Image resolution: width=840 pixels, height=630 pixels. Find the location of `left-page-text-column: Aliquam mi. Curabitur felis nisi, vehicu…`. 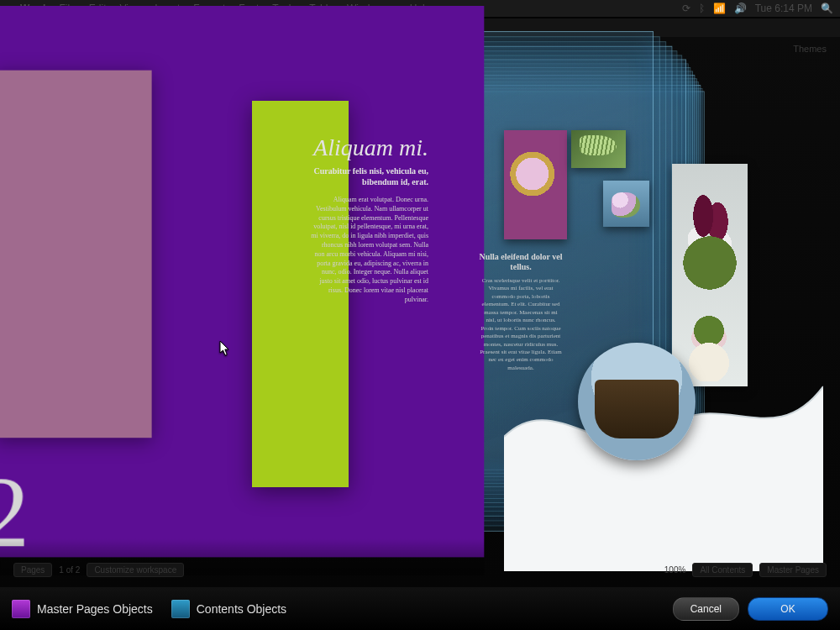

left-page-text-column: Aliquam mi. Curabitur felis nisi, vehicu… is located at coordinates (370, 220).